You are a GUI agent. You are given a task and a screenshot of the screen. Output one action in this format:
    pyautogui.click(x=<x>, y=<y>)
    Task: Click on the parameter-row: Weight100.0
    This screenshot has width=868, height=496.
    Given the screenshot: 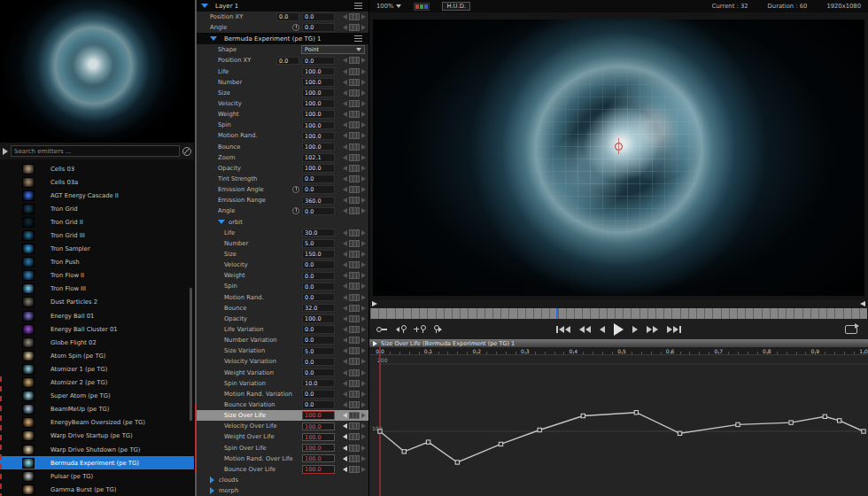 What is the action you would take?
    pyautogui.click(x=282, y=114)
    